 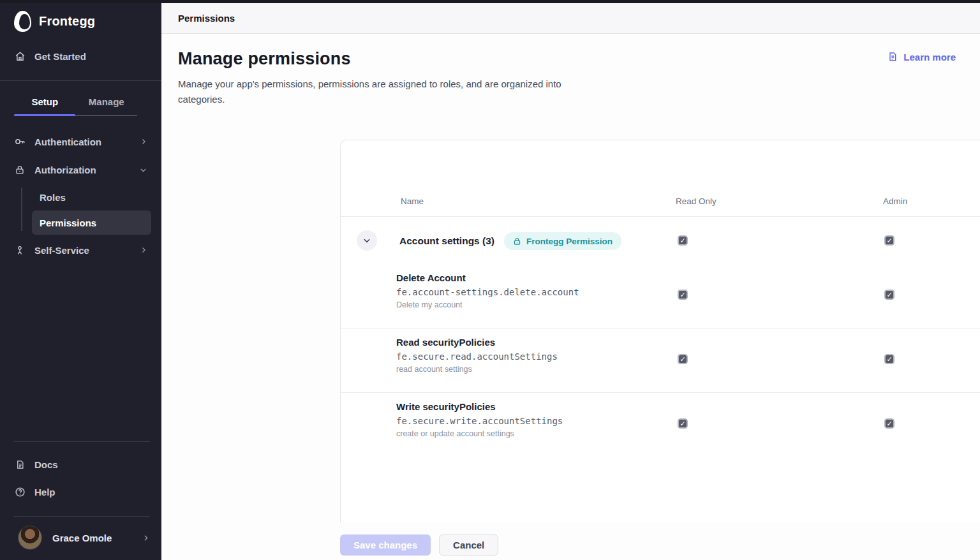 I want to click on learn-more-link: Learn more, so click(x=921, y=57).